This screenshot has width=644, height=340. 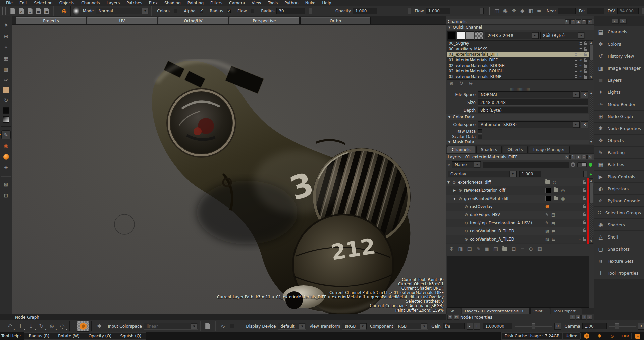 I want to click on marquee-select-tool: ▧, so click(x=6, y=69).